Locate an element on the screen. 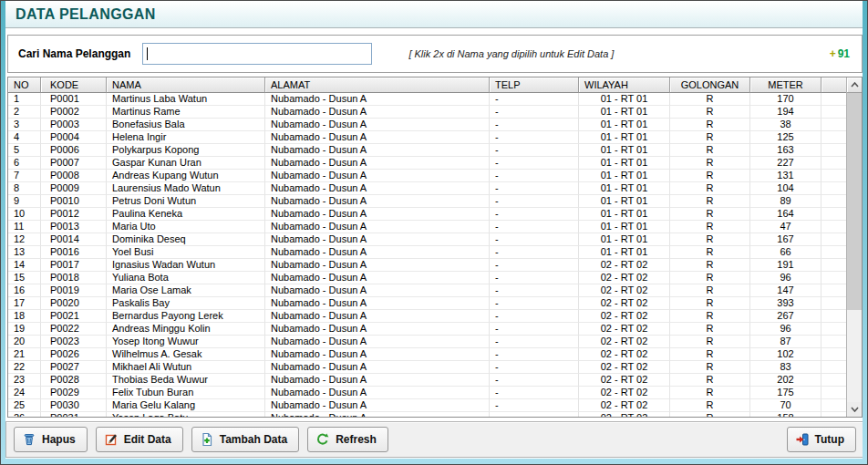 The width and height of the screenshot is (868, 465). cell-kode: P0013 is located at coordinates (74, 227).